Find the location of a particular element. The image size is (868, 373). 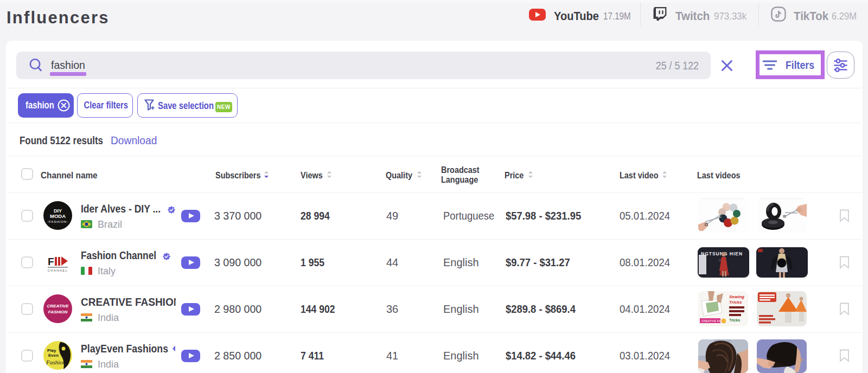

svg-text: Play is located at coordinates (52, 350).